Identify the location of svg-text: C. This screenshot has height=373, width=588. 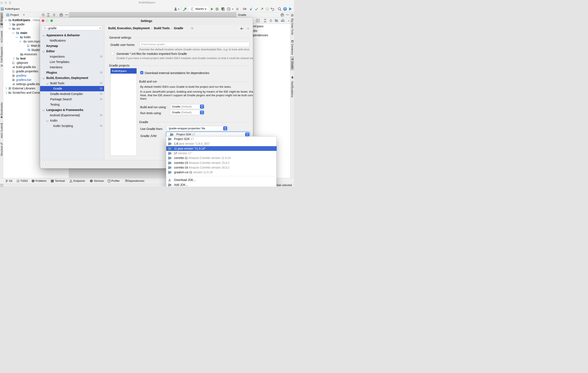
(29, 50).